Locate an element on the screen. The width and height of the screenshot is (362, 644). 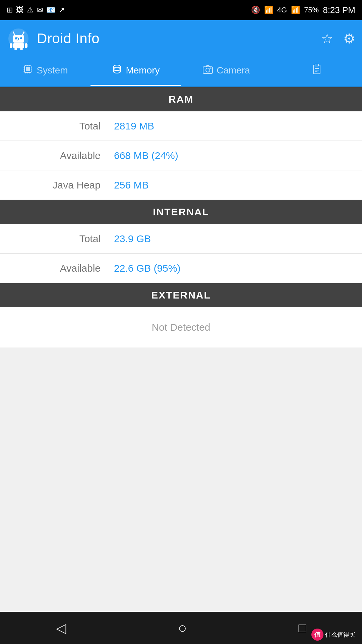
time-display: 8:23 PM is located at coordinates (339, 10).